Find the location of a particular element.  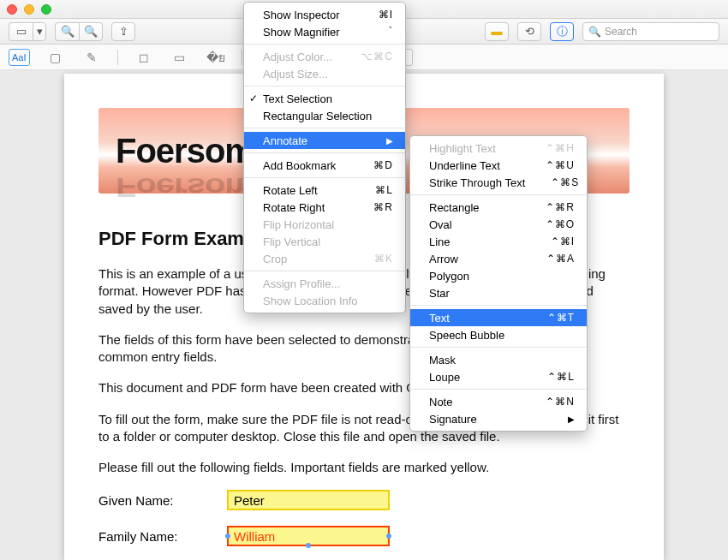

menu-item-label: Line is located at coordinates (440, 241).